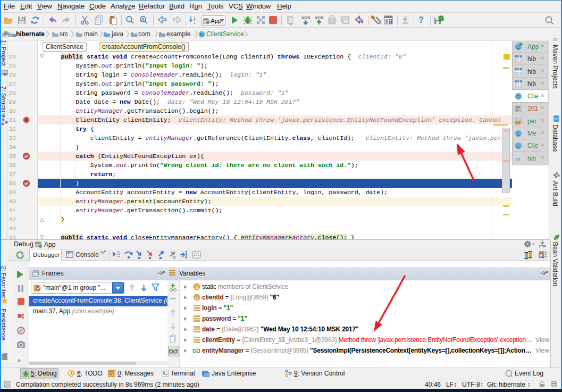 The image size is (562, 392). What do you see at coordinates (197, 298) in the screenshot?
I see `svg-text: p` at bounding box center [197, 298].